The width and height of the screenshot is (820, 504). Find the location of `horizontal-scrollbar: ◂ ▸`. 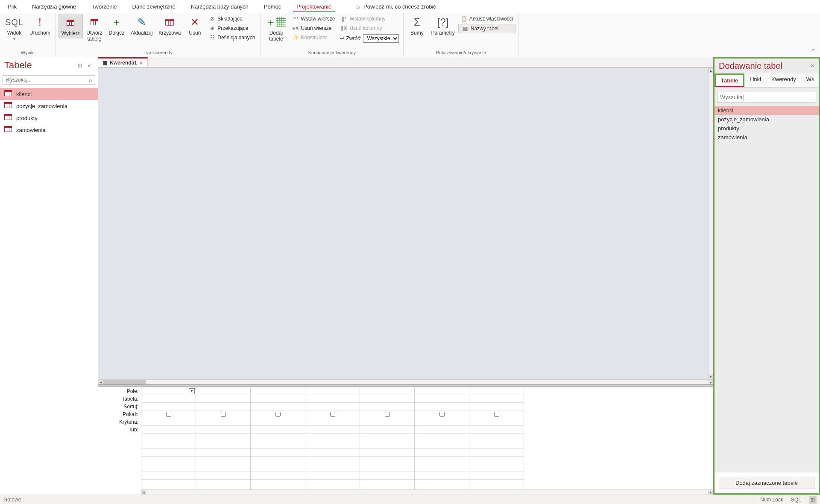

horizontal-scrollbar: ◂ ▸ is located at coordinates (406, 382).